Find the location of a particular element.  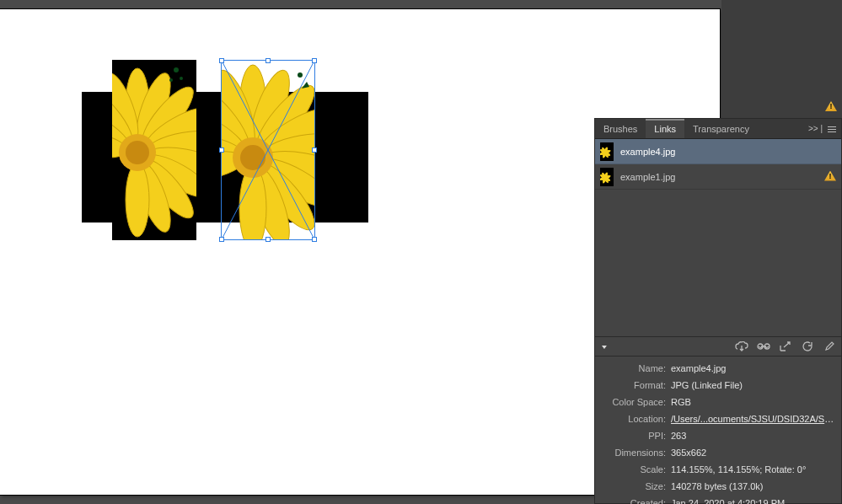

detail-label: Location: is located at coordinates (635, 419).